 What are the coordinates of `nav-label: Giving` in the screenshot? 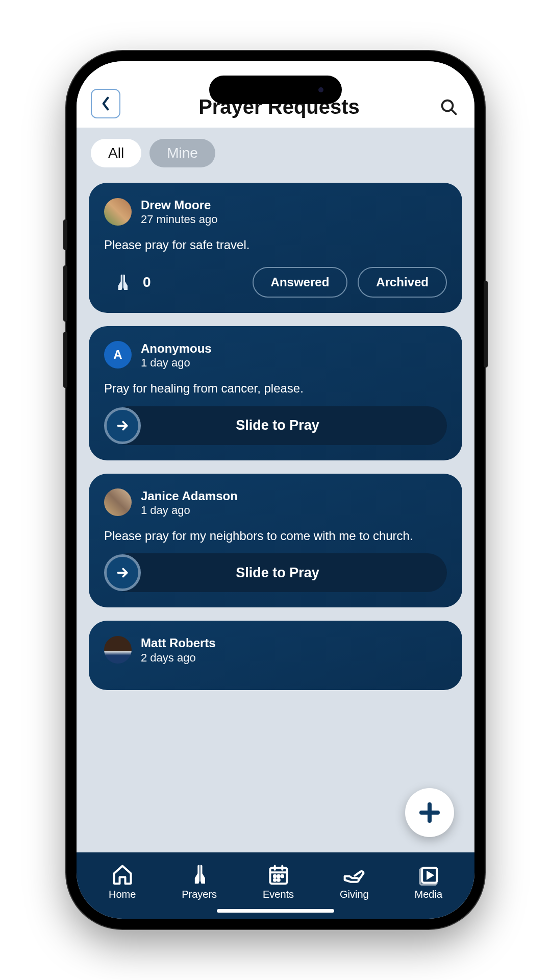 It's located at (354, 894).